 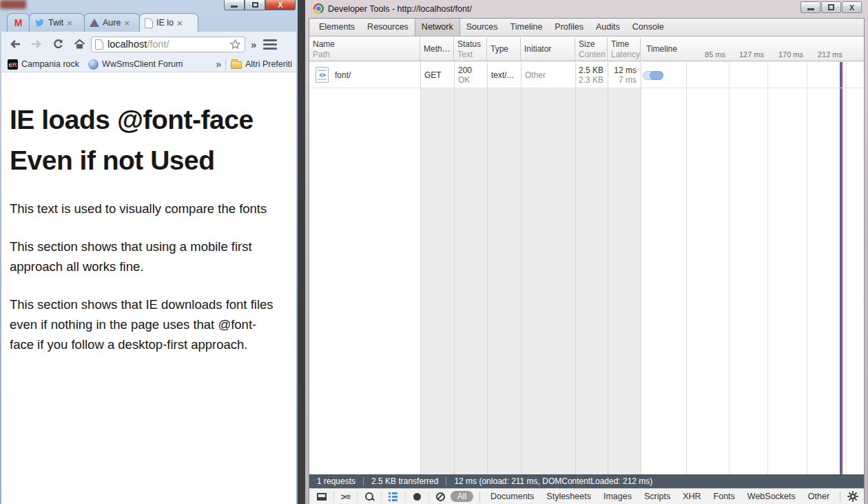 I want to click on filter-documents: Documents, so click(x=513, y=496).